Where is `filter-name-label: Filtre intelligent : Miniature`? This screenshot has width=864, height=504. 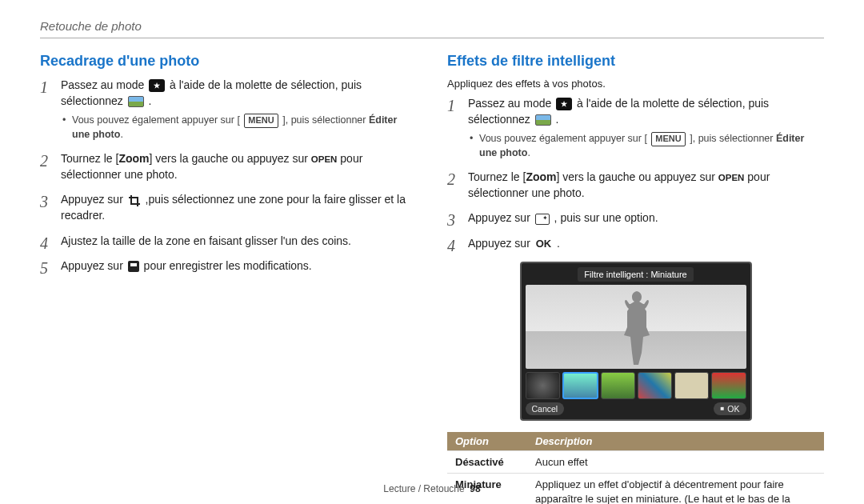 filter-name-label: Filtre intelligent : Miniature is located at coordinates (635, 274).